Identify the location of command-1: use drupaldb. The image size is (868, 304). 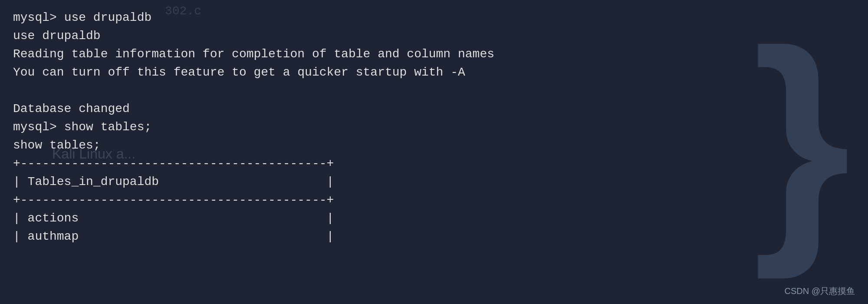
(108, 17).